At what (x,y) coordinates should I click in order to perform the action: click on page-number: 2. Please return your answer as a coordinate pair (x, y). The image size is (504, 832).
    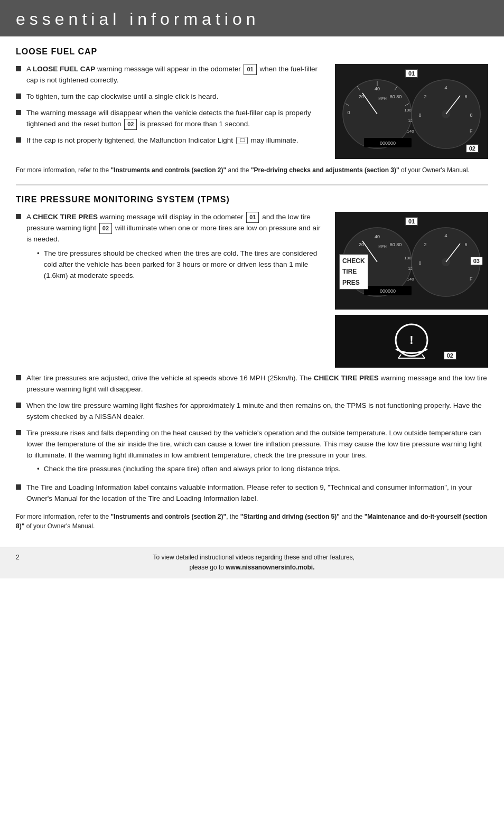
    Looking at the image, I should click on (18, 558).